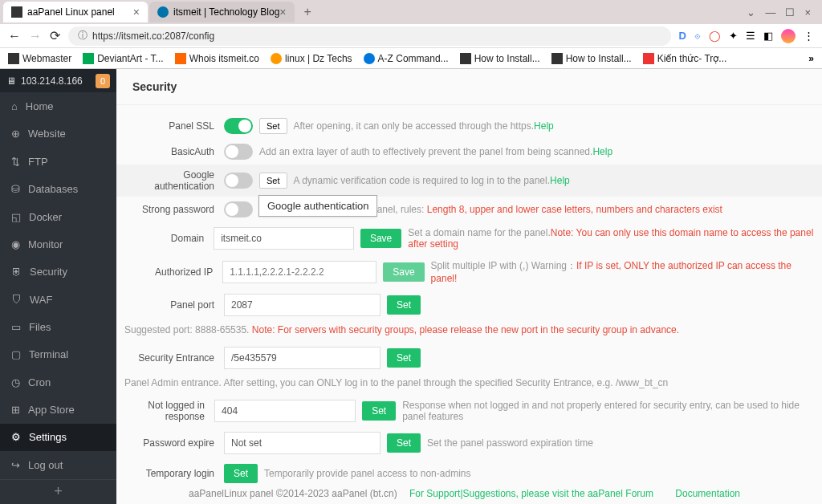 The height and width of the screenshot is (504, 822). What do you see at coordinates (58, 272) in the screenshot?
I see `sidebar-item-security: ⛨Security` at bounding box center [58, 272].